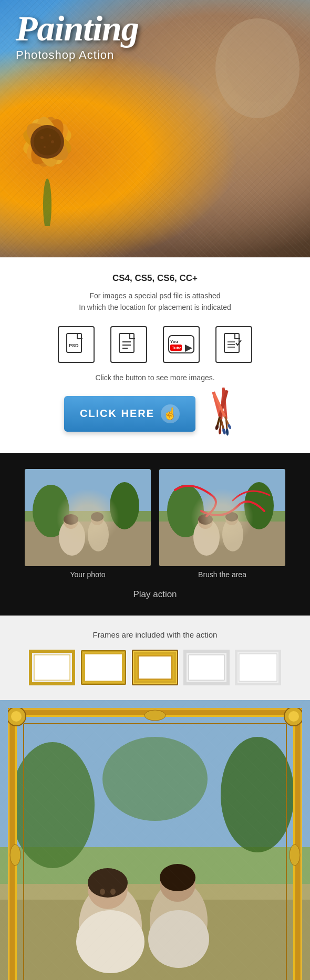  Describe the element at coordinates (155, 378) in the screenshot. I see `click-prompt: Click the button to see more images.` at that location.